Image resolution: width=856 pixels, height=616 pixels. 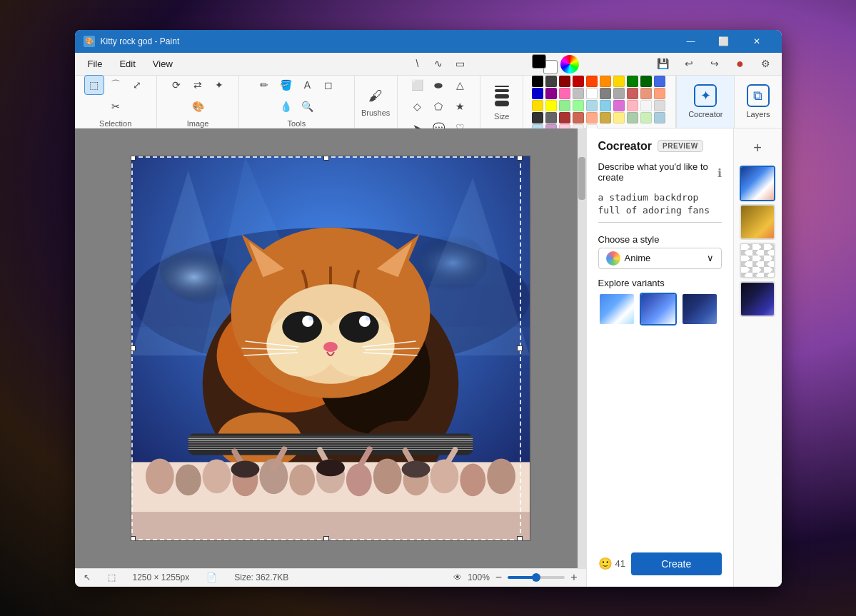 I want to click on profile-icon-btn: ●, so click(x=740, y=64).